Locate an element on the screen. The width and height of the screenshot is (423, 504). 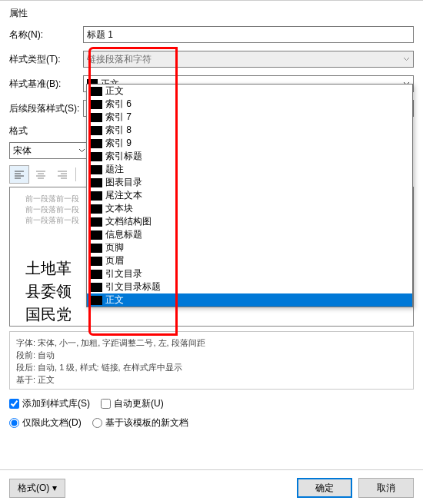
dropdown-item: 题注 is located at coordinates (249, 169).